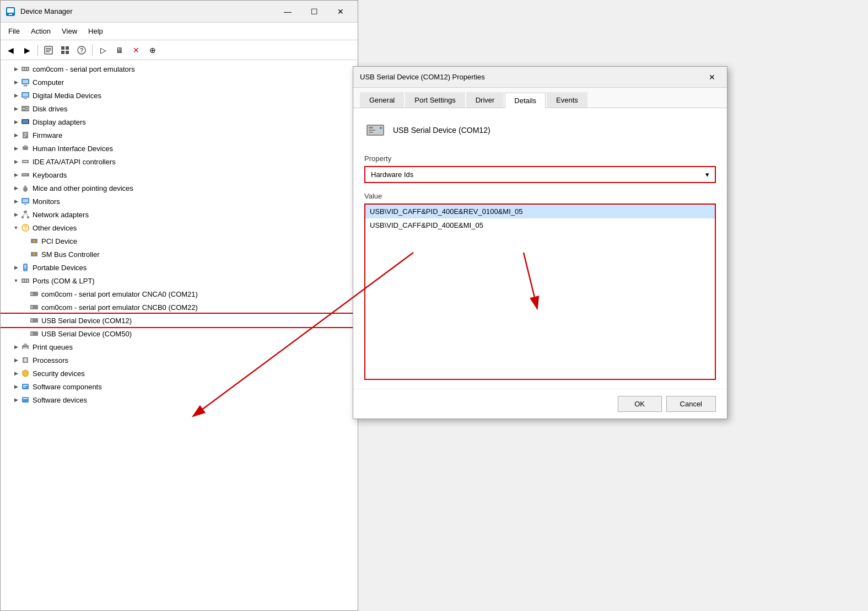  I want to click on tree-item-usb-serial-com50: USB Serial Device (COM50), so click(179, 334).